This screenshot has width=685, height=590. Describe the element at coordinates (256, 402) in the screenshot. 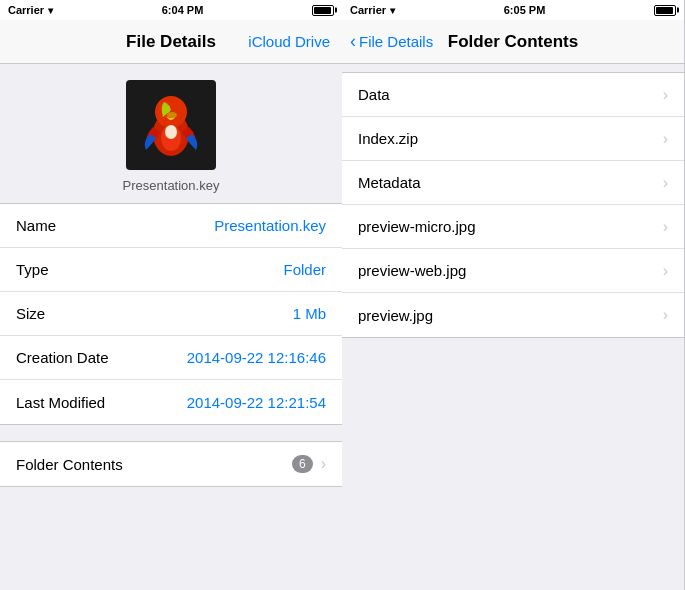

I see `last-modified-value: 2014-09-22 12:21:54` at that location.